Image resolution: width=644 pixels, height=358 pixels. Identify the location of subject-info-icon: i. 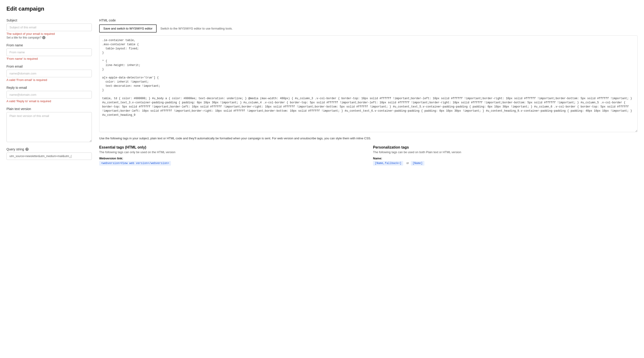
(44, 38).